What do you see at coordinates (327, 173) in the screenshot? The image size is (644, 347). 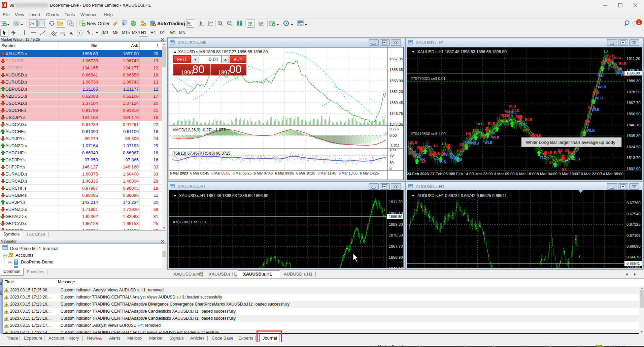 I see `svg-text: 6 Mar 11:45` at bounding box center [327, 173].